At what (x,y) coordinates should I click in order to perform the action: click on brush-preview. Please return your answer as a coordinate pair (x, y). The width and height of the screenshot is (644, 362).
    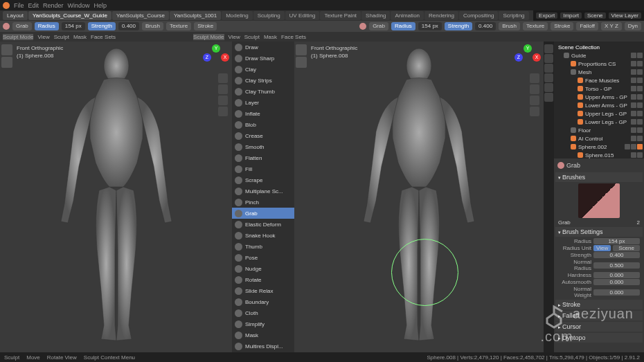
    Looking at the image, I should click on (599, 201).